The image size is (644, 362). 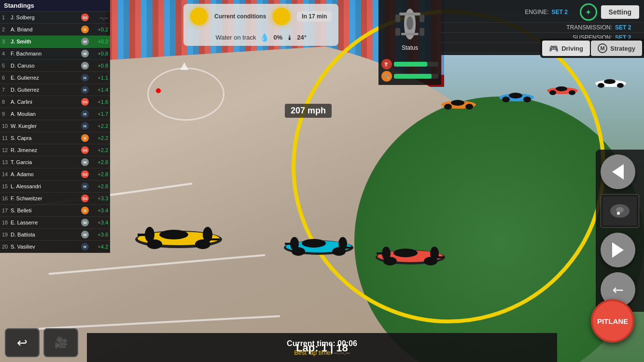 I want to click on delta-6: +1.1, so click(x=99, y=78).